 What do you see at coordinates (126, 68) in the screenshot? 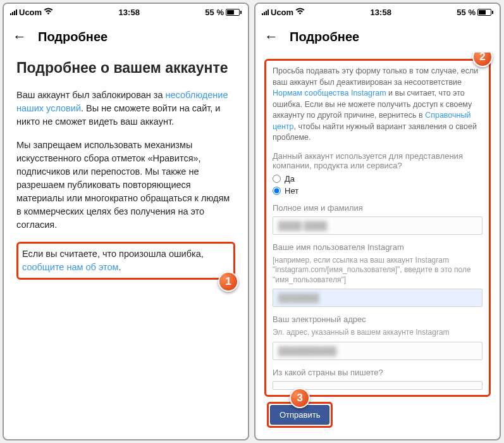
I see `page-title: Подробнее о вашем аккаунте` at bounding box center [126, 68].